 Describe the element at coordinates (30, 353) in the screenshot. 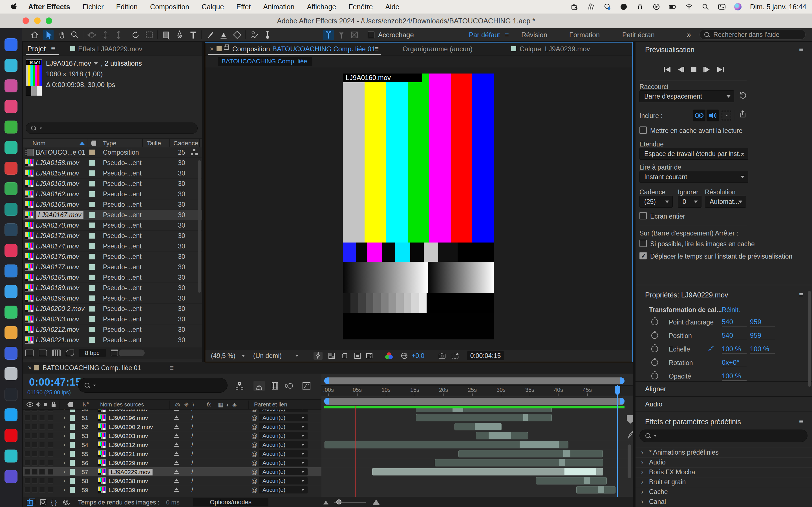

I see `interpret-footage-icon` at that location.